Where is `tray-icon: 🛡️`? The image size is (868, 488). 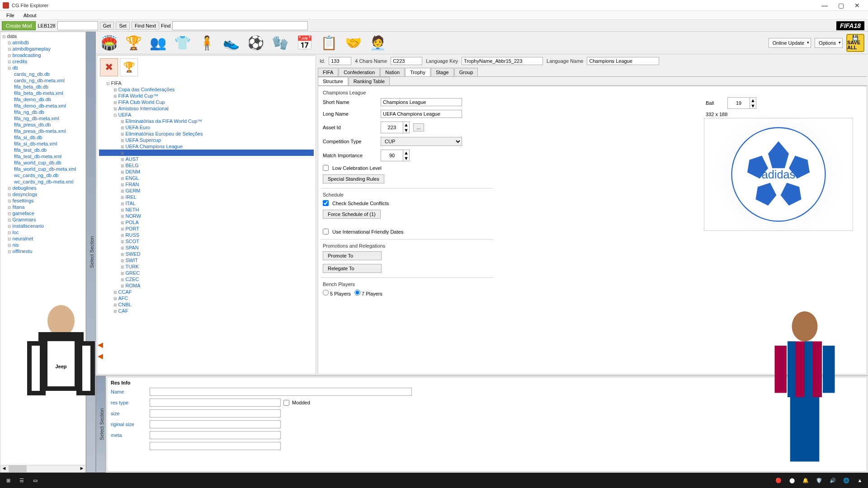
tray-icon: 🛡️ is located at coordinates (819, 480).